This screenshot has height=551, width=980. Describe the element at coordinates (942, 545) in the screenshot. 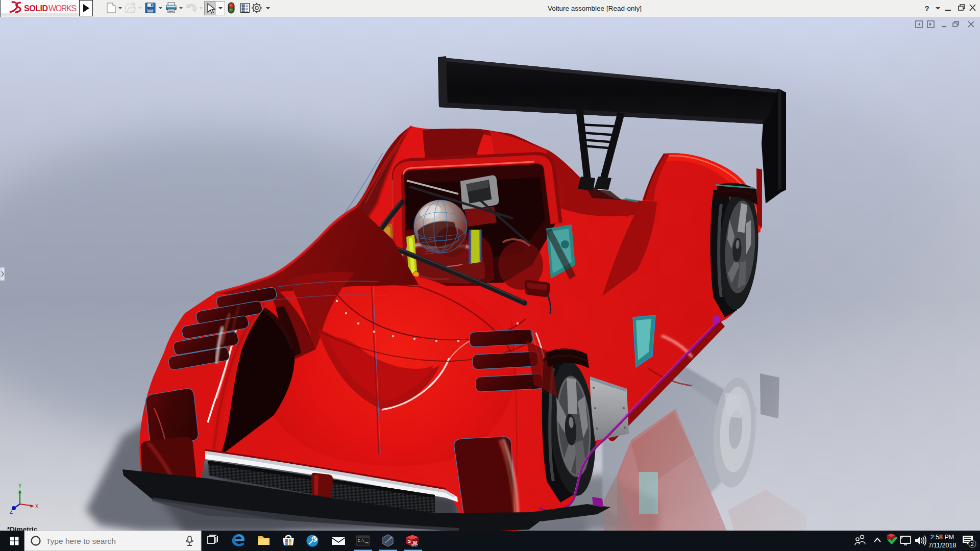

I see `svg-text: 7/11/2018` at that location.